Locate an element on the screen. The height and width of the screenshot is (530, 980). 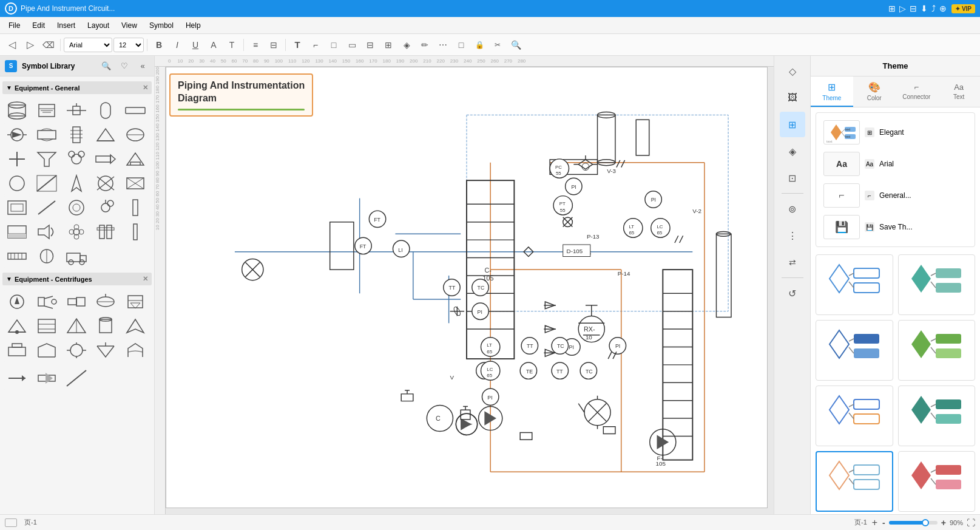
line-tool: ⌐ is located at coordinates (316, 45).